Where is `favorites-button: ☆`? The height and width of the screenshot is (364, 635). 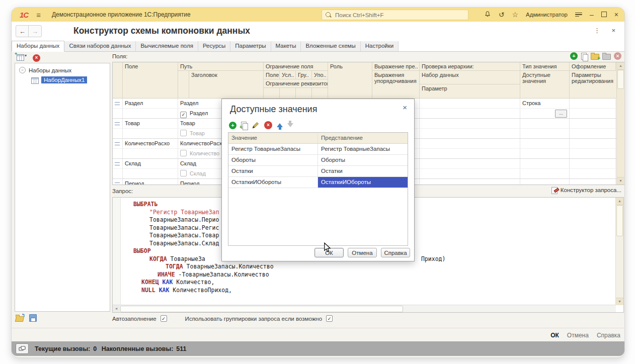
favorites-button: ☆ is located at coordinates (515, 15).